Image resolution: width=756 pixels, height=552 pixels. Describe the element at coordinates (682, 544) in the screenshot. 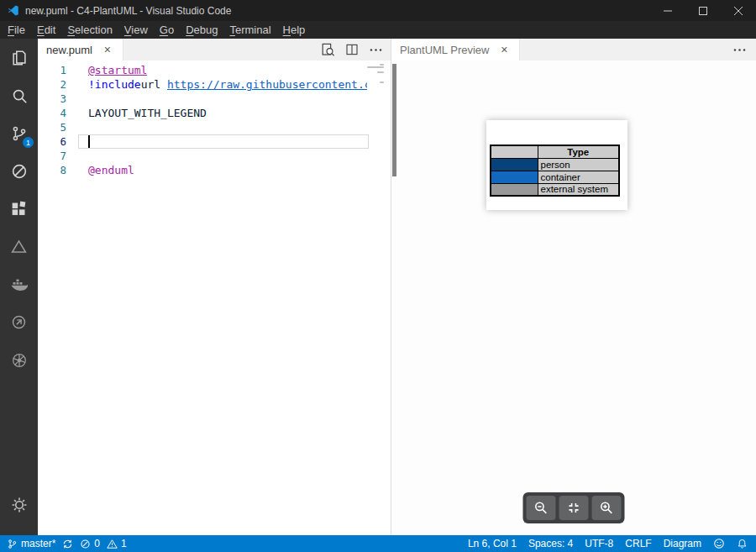

I see `status-language-mode-label: Diagram` at that location.